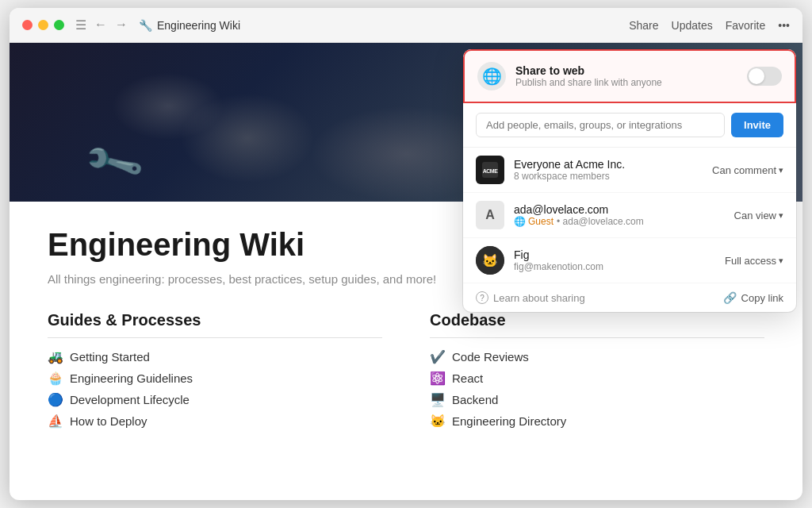  What do you see at coordinates (783, 25) in the screenshot?
I see `more-button: •••` at bounding box center [783, 25].